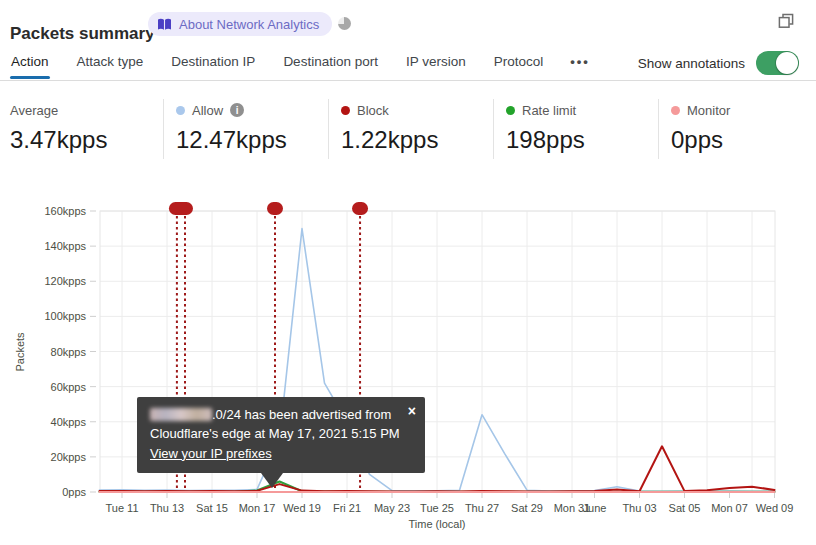  I want to click on stat-label: Monitor, so click(708, 110).